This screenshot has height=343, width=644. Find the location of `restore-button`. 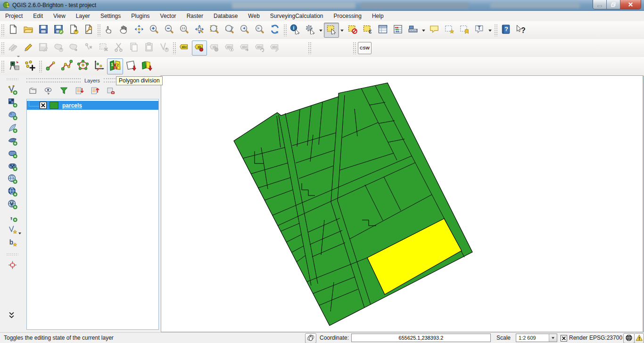

restore-button is located at coordinates (614, 5).